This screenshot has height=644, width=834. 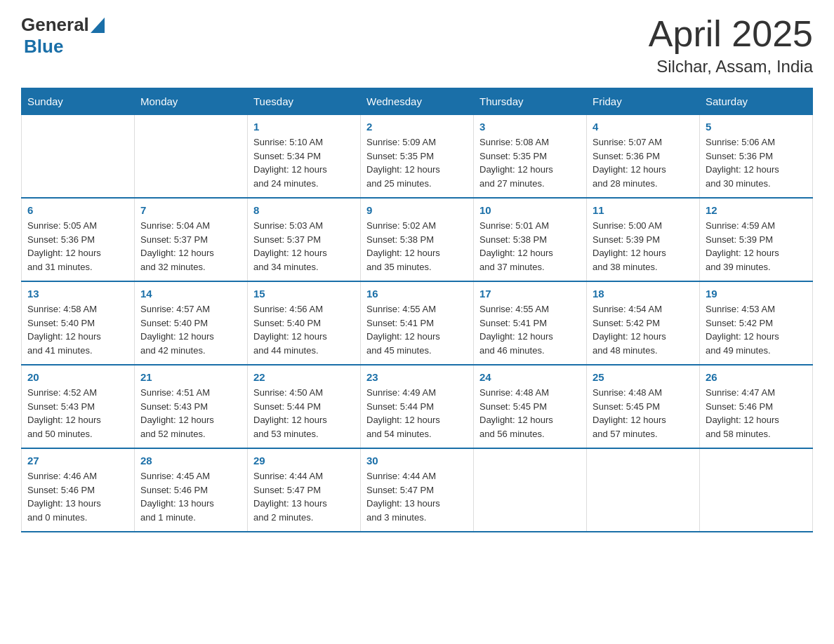 What do you see at coordinates (756, 293) in the screenshot?
I see `day-number: 19` at bounding box center [756, 293].